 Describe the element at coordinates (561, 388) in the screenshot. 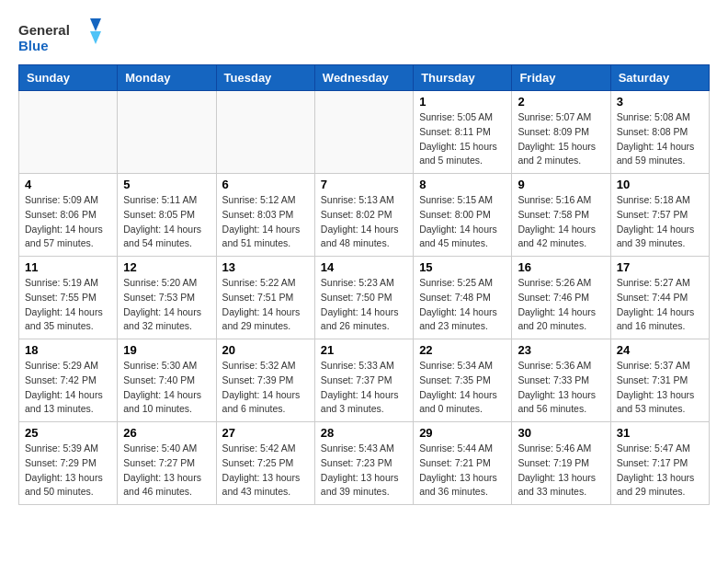

I see `day-info: Sunrise: 5:36 AMSunset: 7:33 PMDaylight:…` at that location.